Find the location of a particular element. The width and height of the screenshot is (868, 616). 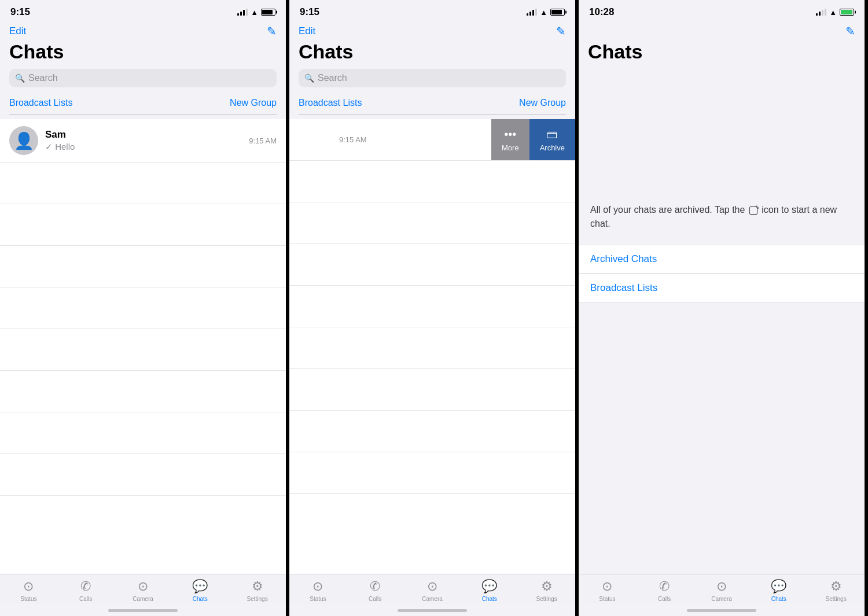

empty-row-2f is located at coordinates (432, 390).